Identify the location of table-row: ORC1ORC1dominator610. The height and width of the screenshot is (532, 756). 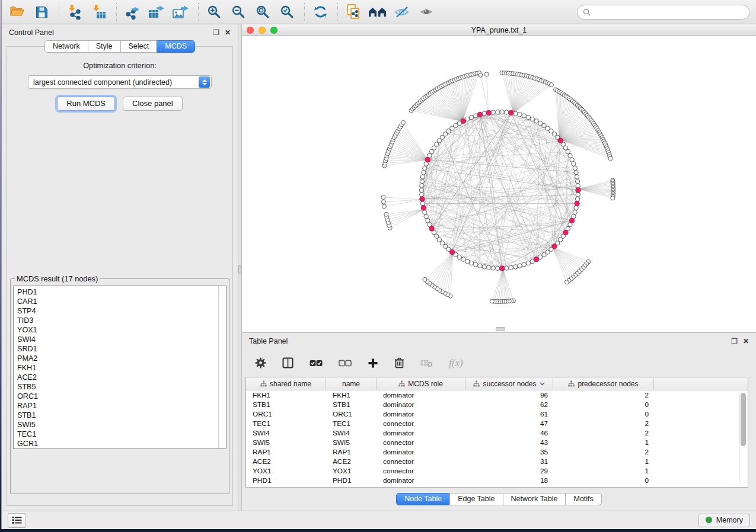
(497, 414).